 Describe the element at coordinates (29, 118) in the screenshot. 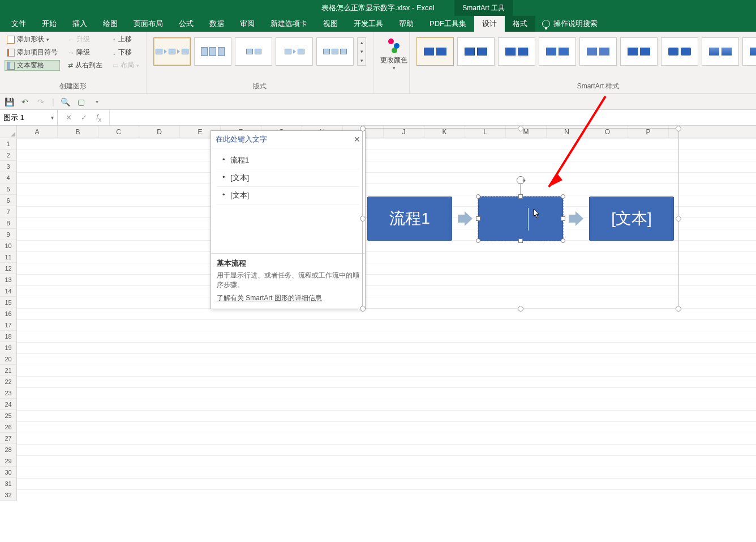

I see `name-box: 图示 1▾` at that location.